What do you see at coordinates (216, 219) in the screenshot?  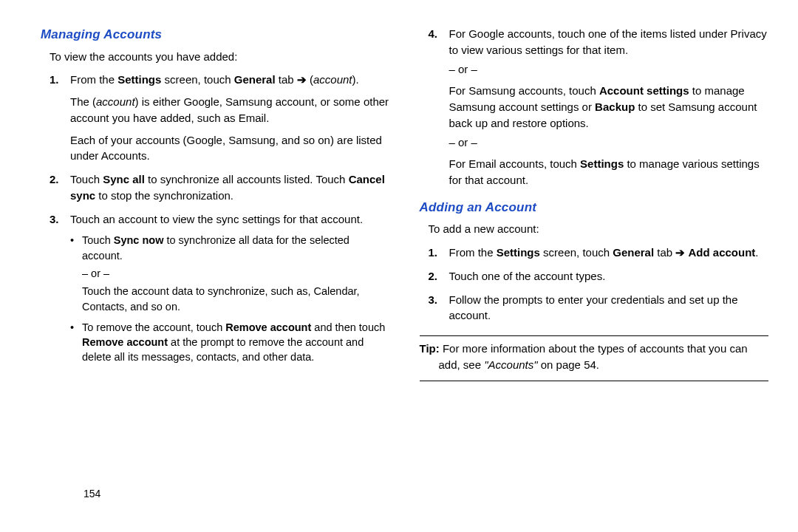 I see `step-text: Touch an account to view the sync settin…` at bounding box center [216, 219].